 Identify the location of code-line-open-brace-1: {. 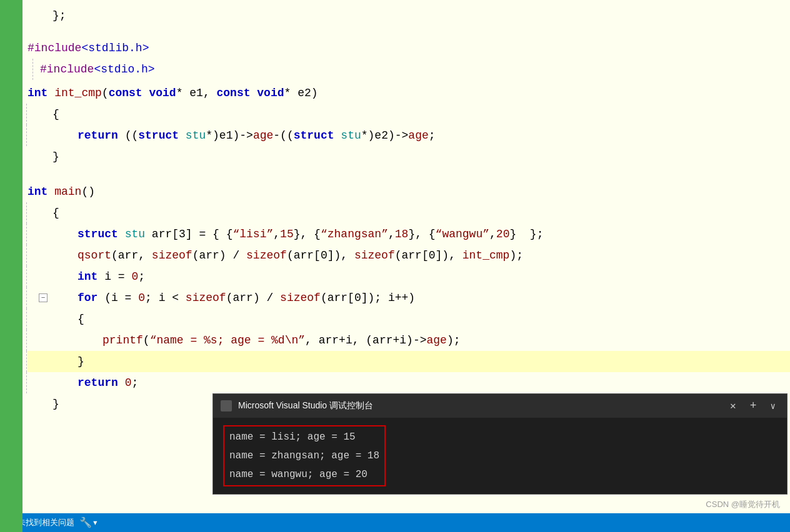
(409, 114).